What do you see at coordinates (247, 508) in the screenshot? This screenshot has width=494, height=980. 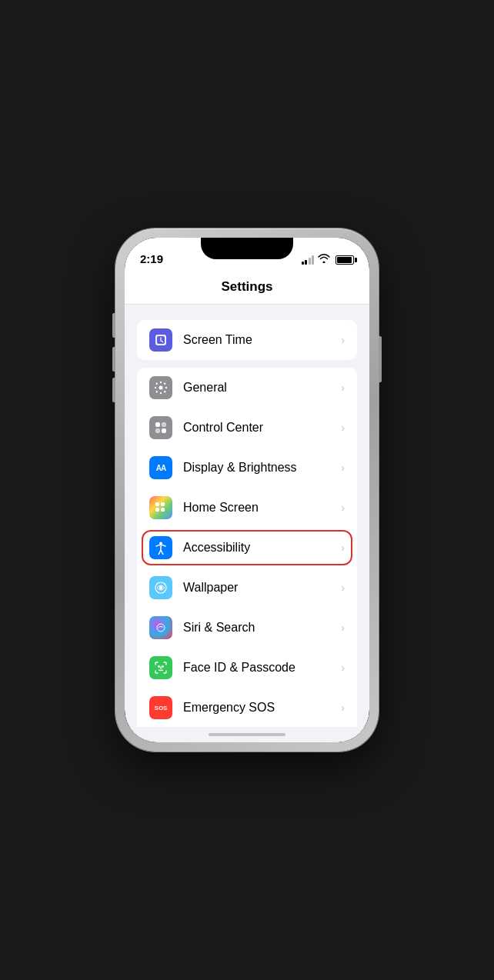 I see `settings-row-home-screen: Home Screen ›` at bounding box center [247, 508].